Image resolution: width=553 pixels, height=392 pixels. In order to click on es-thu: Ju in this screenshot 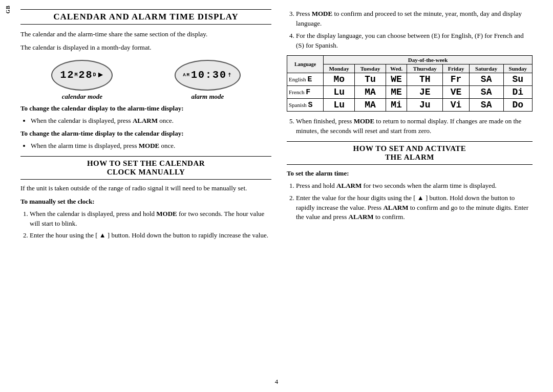, I will do `click(425, 105)`.